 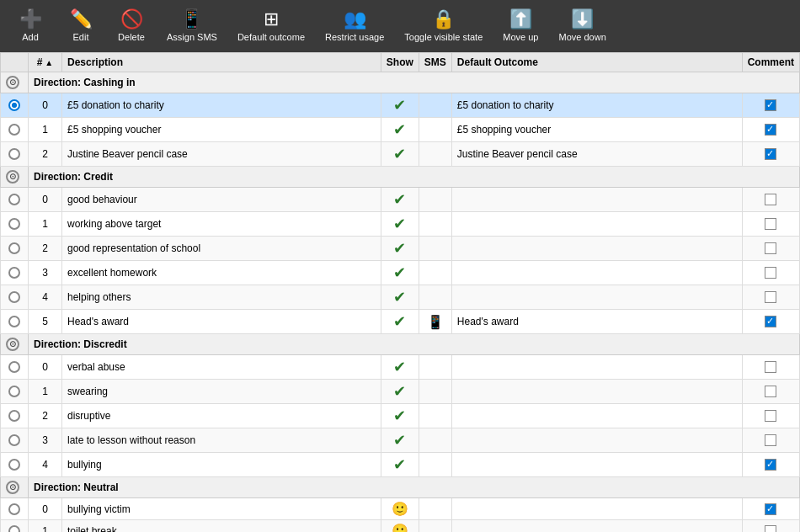 I want to click on table-row: 0good behaviour✔, so click(x=401, y=200).